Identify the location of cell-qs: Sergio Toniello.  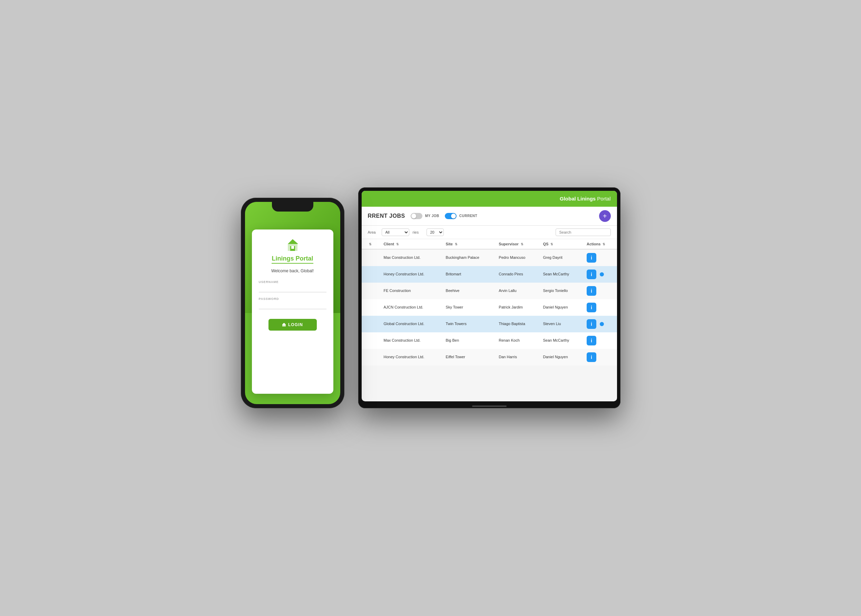
(561, 291).